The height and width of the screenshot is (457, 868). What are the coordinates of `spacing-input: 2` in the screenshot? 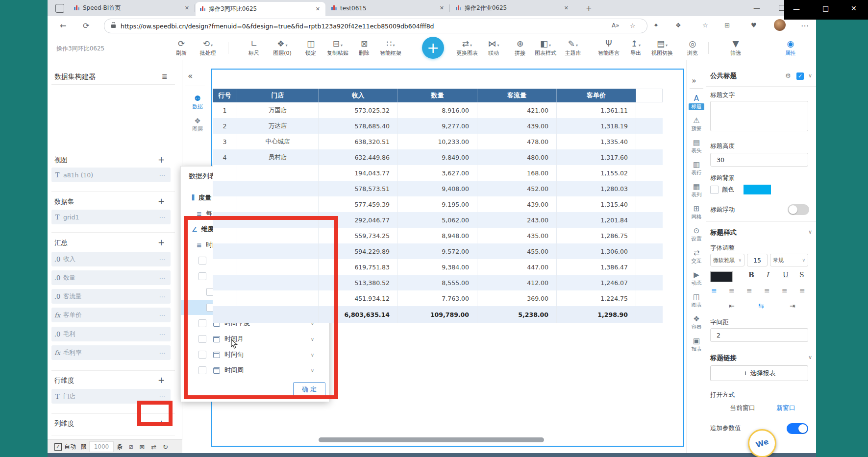 It's located at (759, 335).